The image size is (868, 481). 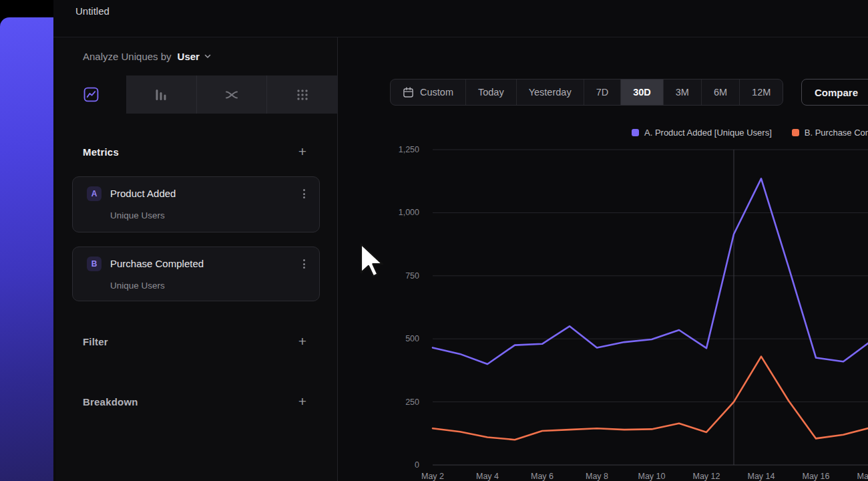 I want to click on tab-bar-chart, so click(x=162, y=95).